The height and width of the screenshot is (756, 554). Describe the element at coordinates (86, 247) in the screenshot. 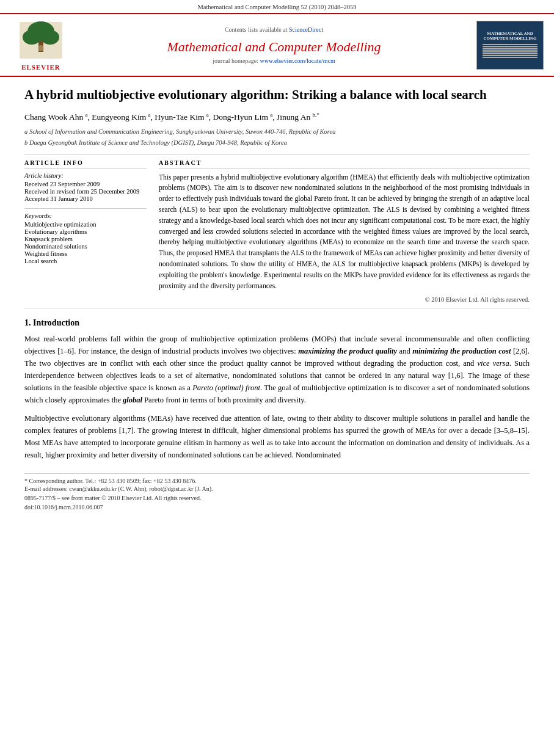

I see `keyword-4: Nondominated solutions` at that location.